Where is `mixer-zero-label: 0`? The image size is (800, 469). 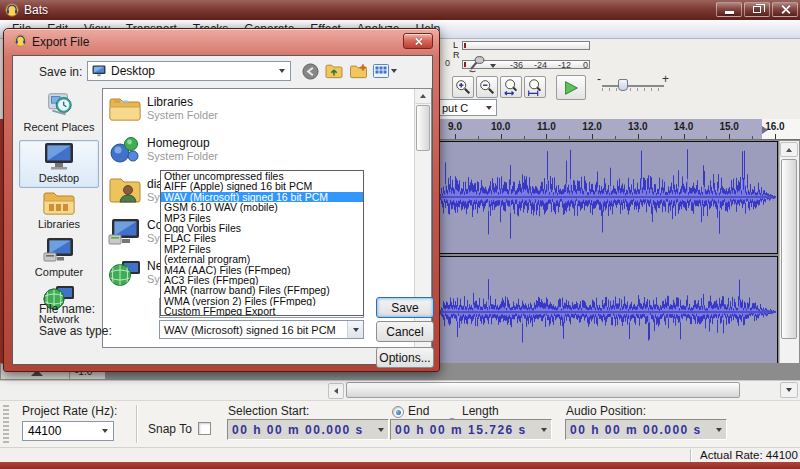
mixer-zero-label: 0 is located at coordinates (448, 63).